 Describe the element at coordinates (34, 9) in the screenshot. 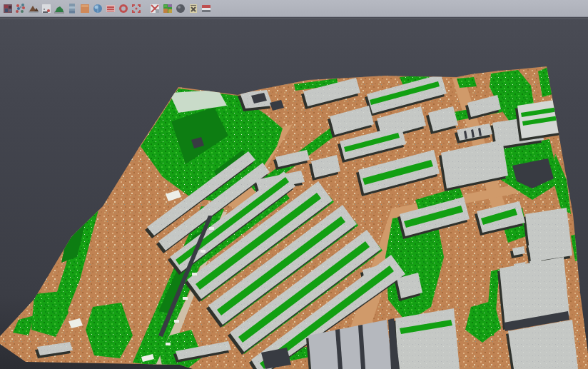

I see `mountain-button` at that location.